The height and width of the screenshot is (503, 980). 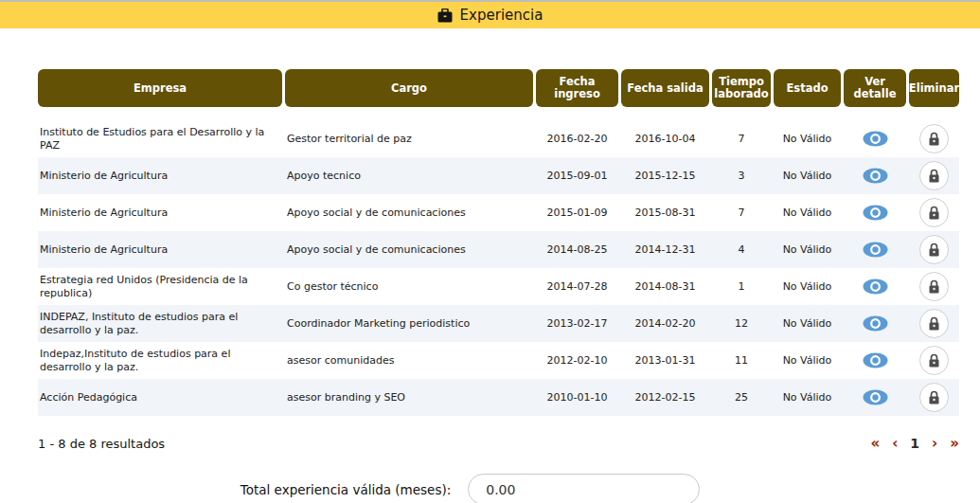 What do you see at coordinates (665, 88) in the screenshot?
I see `column-header-fecha-salida: Fecha salida` at bounding box center [665, 88].